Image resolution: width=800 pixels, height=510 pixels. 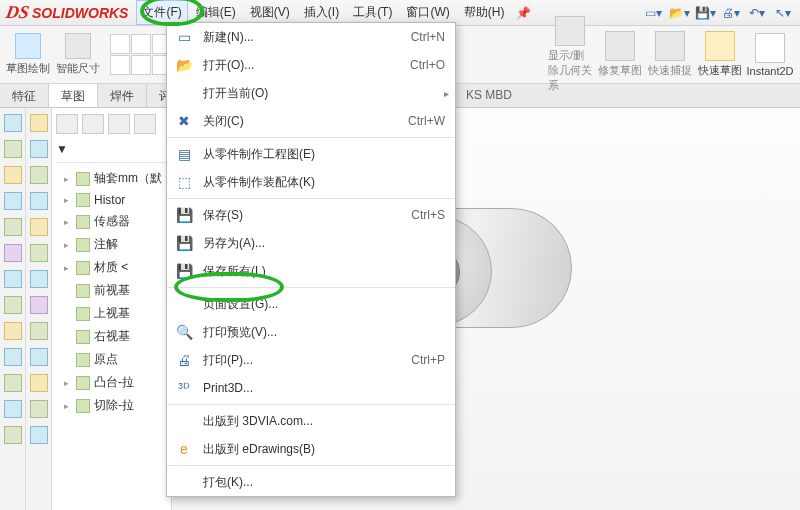 What do you see at coordinates (184, 121) in the screenshot?
I see `close-icon: ✖` at bounding box center [184, 121].